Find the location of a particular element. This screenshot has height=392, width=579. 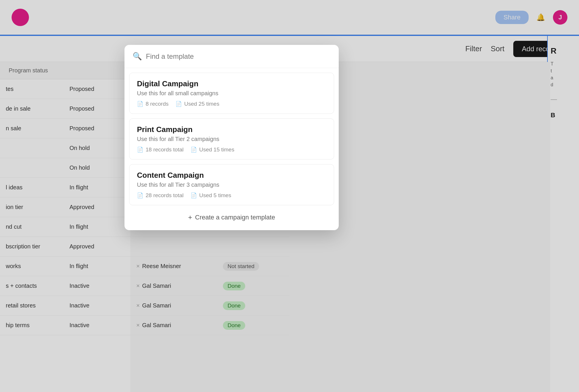

search-icon: 🔍 is located at coordinates (137, 56).